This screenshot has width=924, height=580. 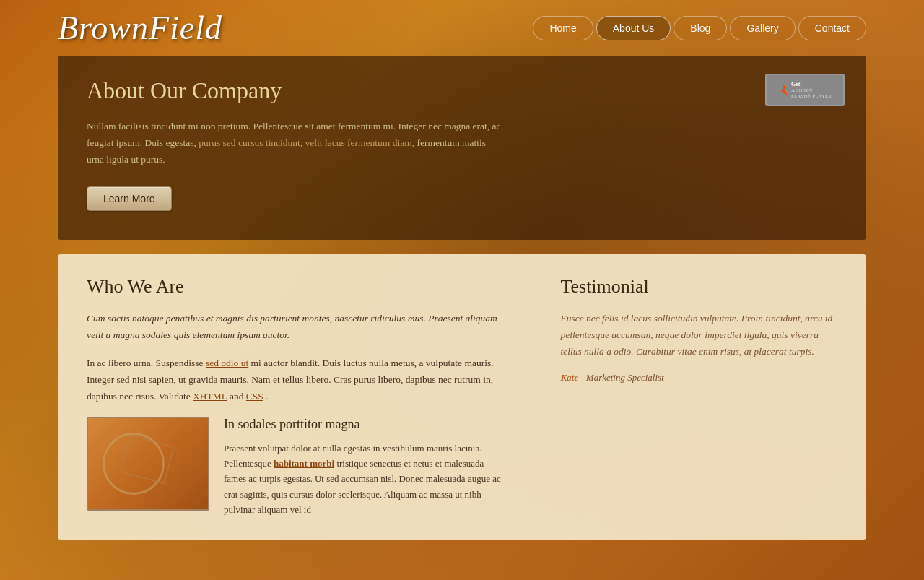 What do you see at coordinates (700, 28) in the screenshot?
I see `nav-blog: Blog` at bounding box center [700, 28].